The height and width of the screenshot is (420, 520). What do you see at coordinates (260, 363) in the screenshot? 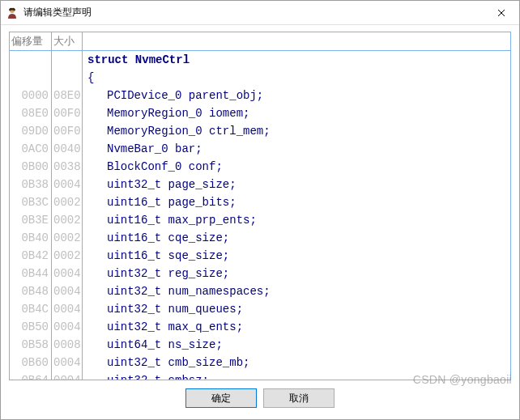
I see `member-row: 0B600004uint32_t cmb_size_mb;` at bounding box center [260, 363].